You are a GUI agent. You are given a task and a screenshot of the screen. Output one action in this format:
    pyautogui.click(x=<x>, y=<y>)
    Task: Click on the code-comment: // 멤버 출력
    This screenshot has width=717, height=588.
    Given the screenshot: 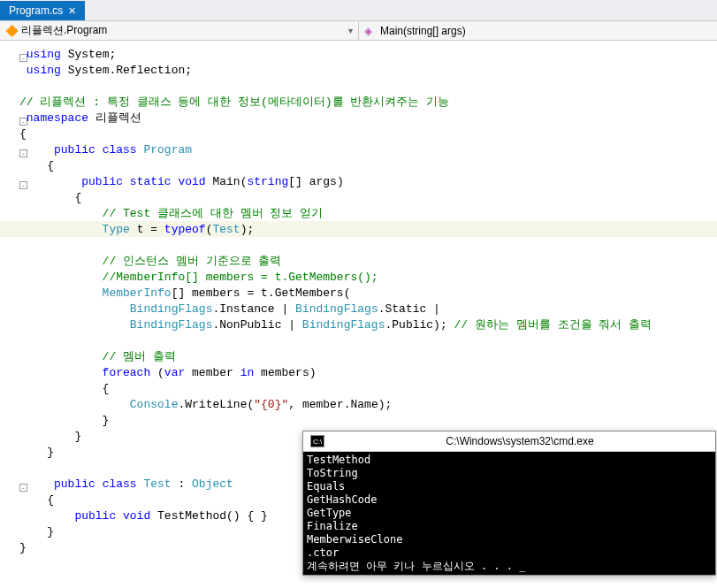 What is the action you would take?
    pyautogui.click(x=97, y=356)
    